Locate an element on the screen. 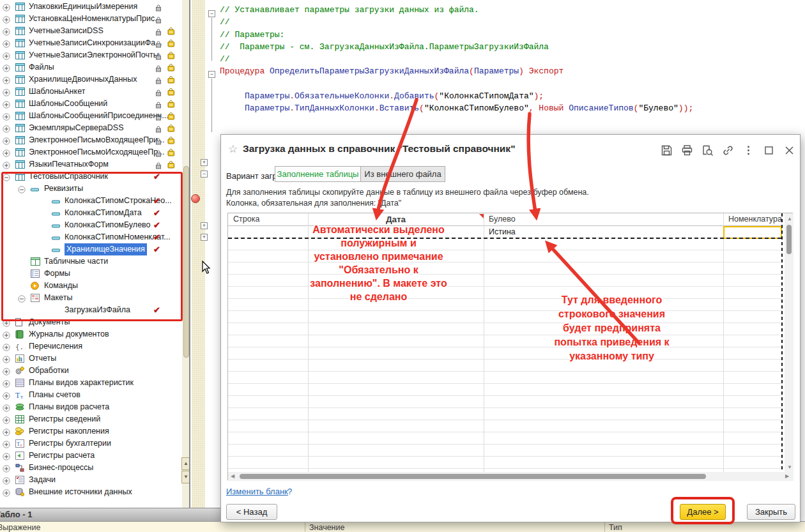  back-button: < Назад is located at coordinates (252, 512).